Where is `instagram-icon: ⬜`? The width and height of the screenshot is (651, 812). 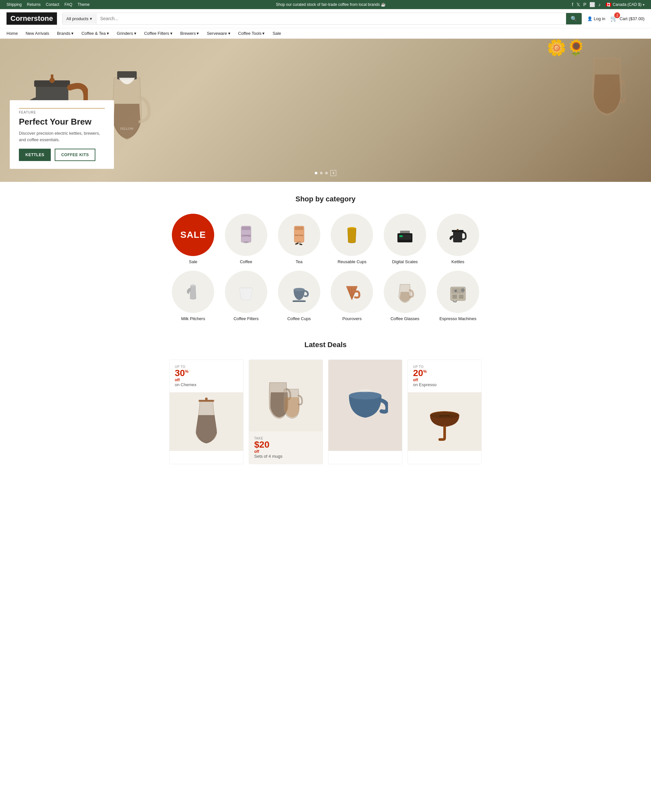 instagram-icon: ⬜ is located at coordinates (592, 5).